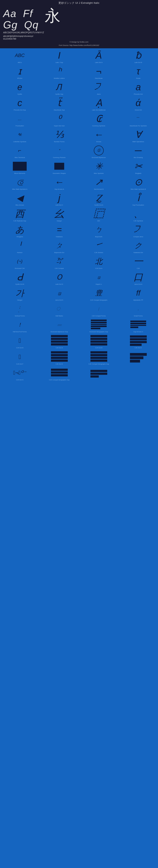 The width and height of the screenshot is (158, 868). I want to click on label-cjk-compat-ideo-bar: CJK Compat Ideographs Sup, so click(59, 380).